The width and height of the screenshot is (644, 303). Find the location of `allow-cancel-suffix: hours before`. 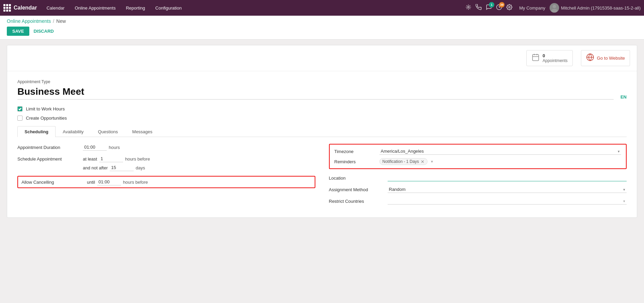

allow-cancel-suffix: hours before is located at coordinates (136, 182).